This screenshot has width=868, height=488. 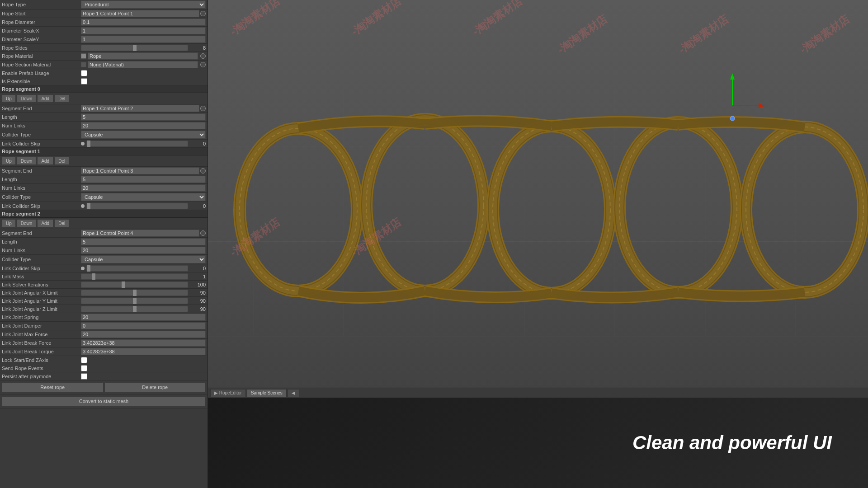 I want to click on rope-material-icon, so click(x=84, y=56).